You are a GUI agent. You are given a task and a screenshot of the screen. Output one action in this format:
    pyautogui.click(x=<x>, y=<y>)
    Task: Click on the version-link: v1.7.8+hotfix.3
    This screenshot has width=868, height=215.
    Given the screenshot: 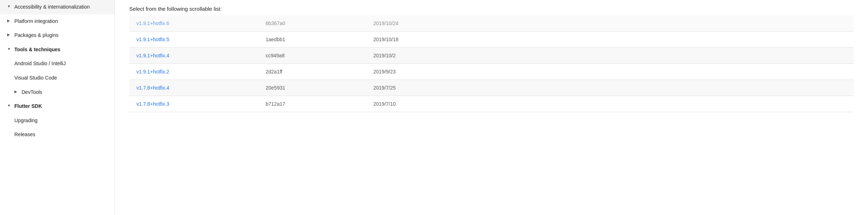 What is the action you would take?
    pyautogui.click(x=153, y=104)
    